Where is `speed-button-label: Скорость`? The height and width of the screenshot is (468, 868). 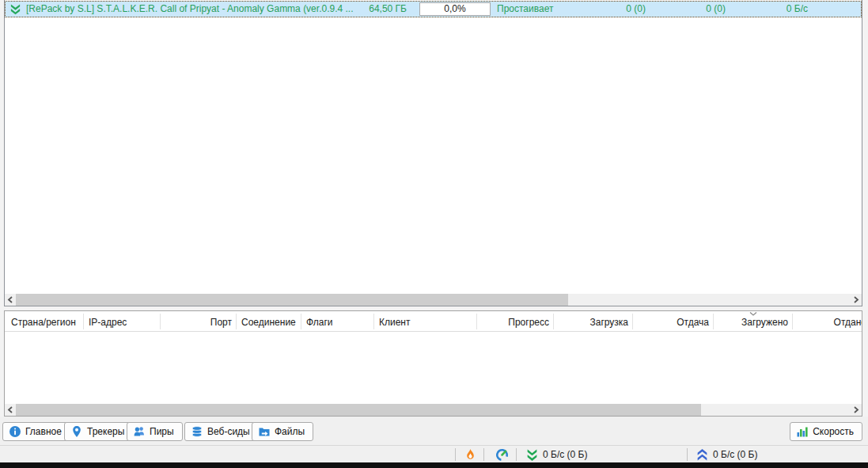 speed-button-label: Скорость is located at coordinates (833, 432).